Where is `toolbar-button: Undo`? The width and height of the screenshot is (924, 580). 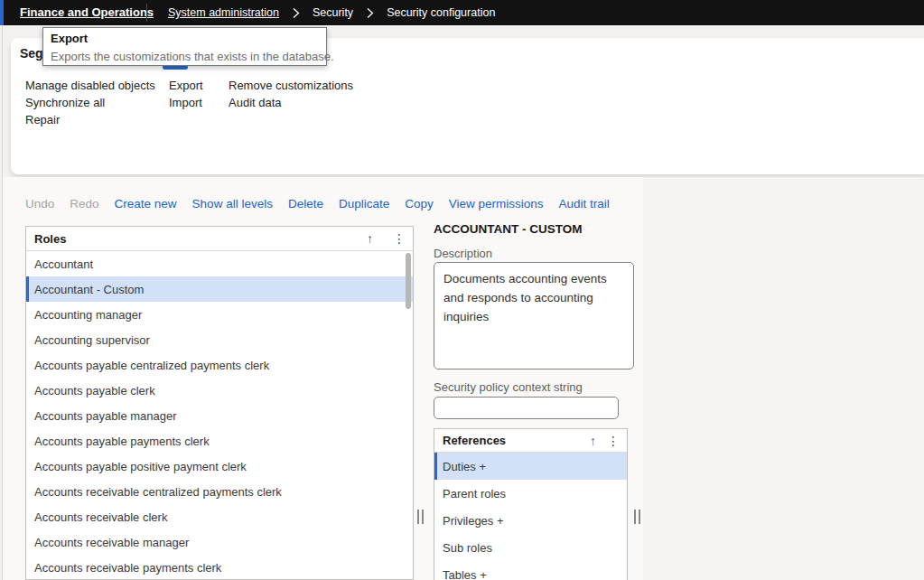 toolbar-button: Undo is located at coordinates (40, 204).